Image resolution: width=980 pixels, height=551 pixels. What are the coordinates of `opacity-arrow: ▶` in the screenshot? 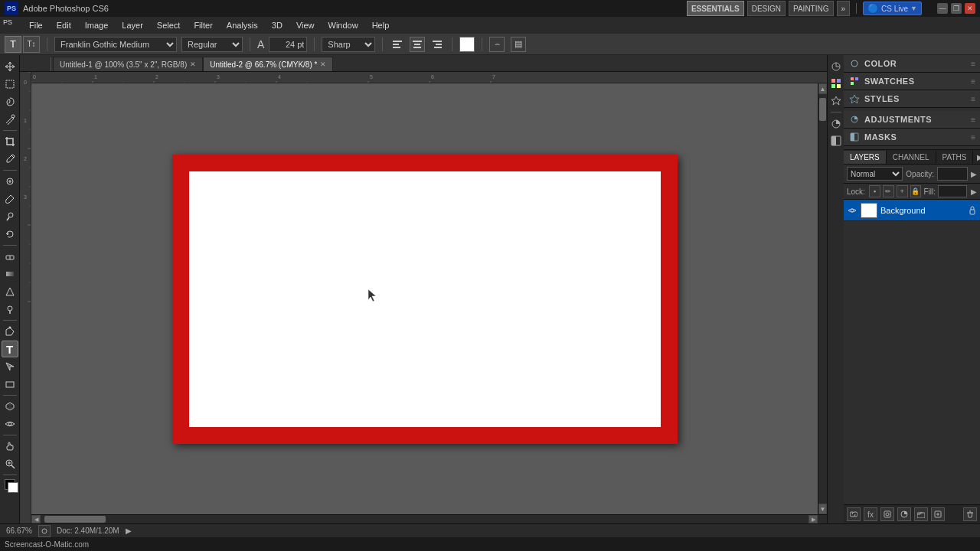 It's located at (974, 174).